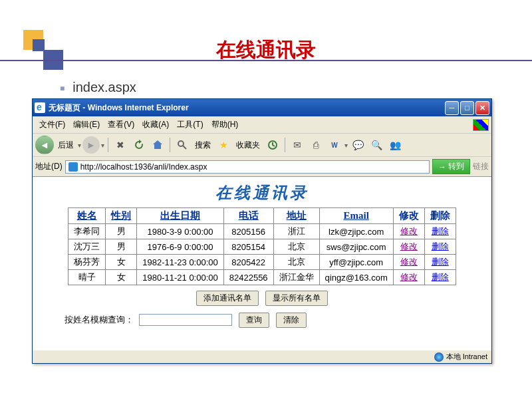 This screenshot has height=399, width=532. What do you see at coordinates (262, 145) in the screenshot?
I see `toolbar: ◄ 后退 ▾ ► ▾ ✖ 搜索 ★ 收藏夹 ✉ ⎙ W ▾ 💬 🔍 👥` at bounding box center [262, 145].